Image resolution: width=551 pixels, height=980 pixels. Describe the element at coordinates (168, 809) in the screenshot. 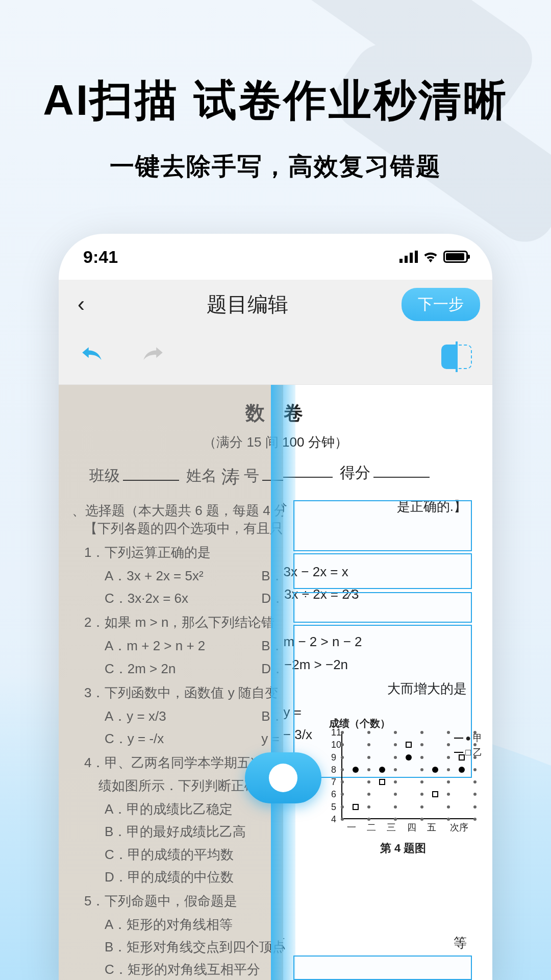

I see `q4-A: A．甲的成绩比乙稳定` at that location.